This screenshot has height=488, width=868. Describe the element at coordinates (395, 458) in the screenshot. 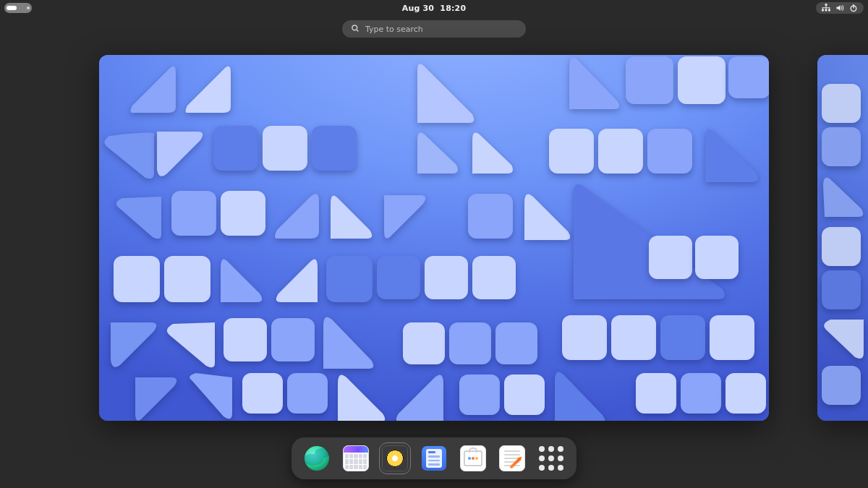

I see `dock-app-music` at that location.